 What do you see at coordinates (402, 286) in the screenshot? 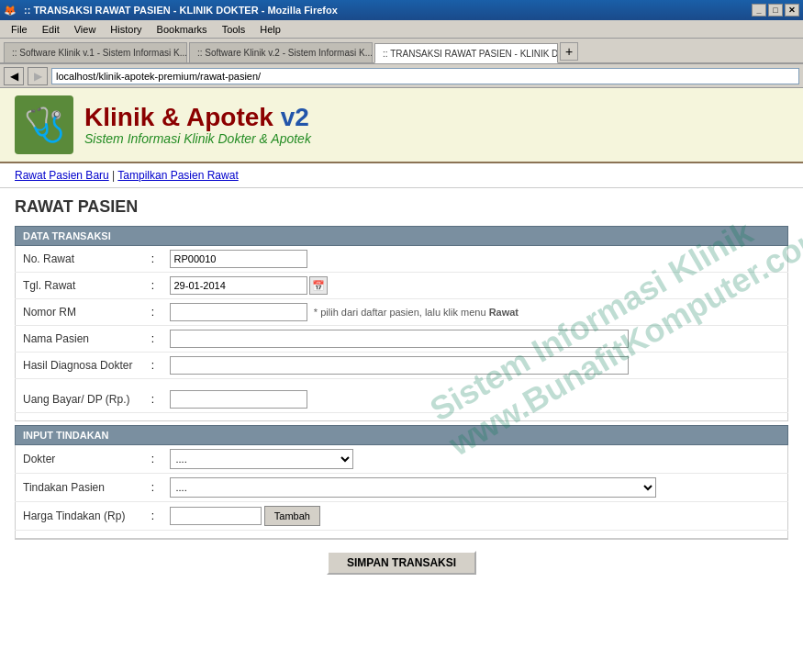
I see `row-tgl-rawat: Tgl. Rawat : 📅` at bounding box center [402, 286].